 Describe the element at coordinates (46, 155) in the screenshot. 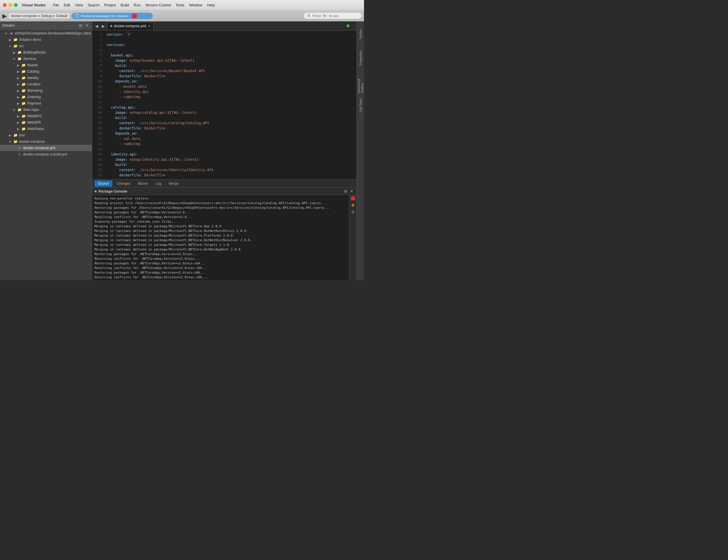

I see `tree-item-docker-compose.ci.build.yml: ≡ docker-compose.ci.build.yml` at that location.